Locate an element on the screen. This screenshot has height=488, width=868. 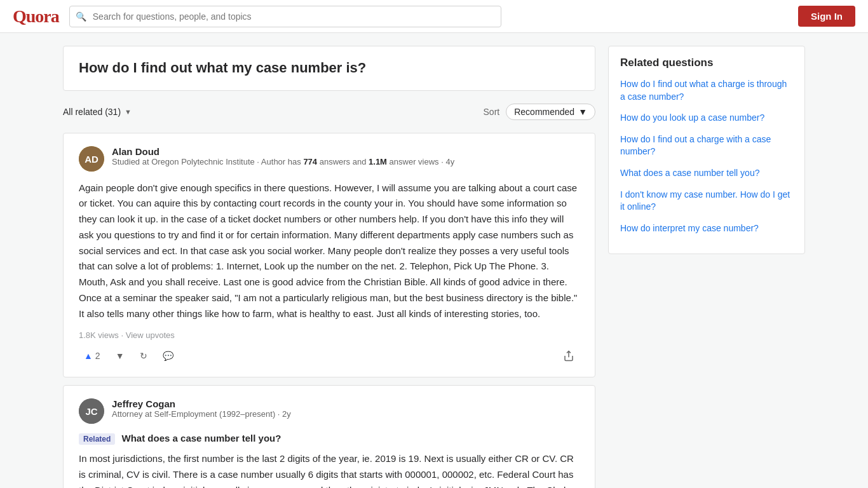
quora-logo: Quora is located at coordinates (36, 17).